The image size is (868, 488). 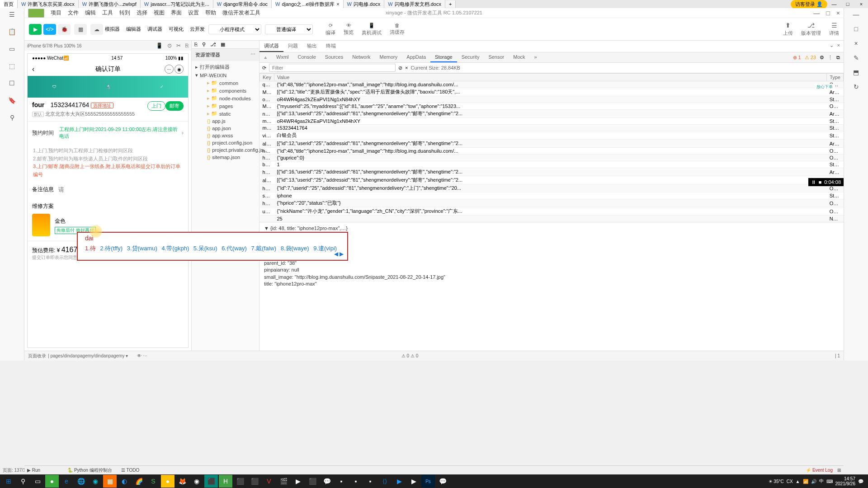 What do you see at coordinates (225, 128) in the screenshot?
I see `file-tree-item: {} app.json` at bounding box center [225, 128].